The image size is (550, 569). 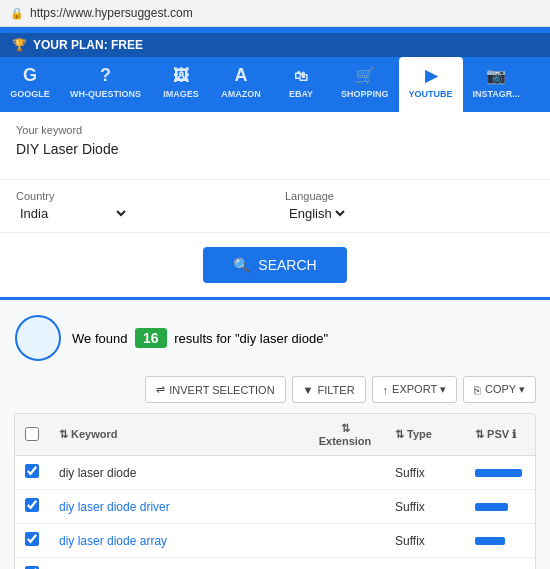 I want to click on shopping-icon: 🛒, so click(x=365, y=76).